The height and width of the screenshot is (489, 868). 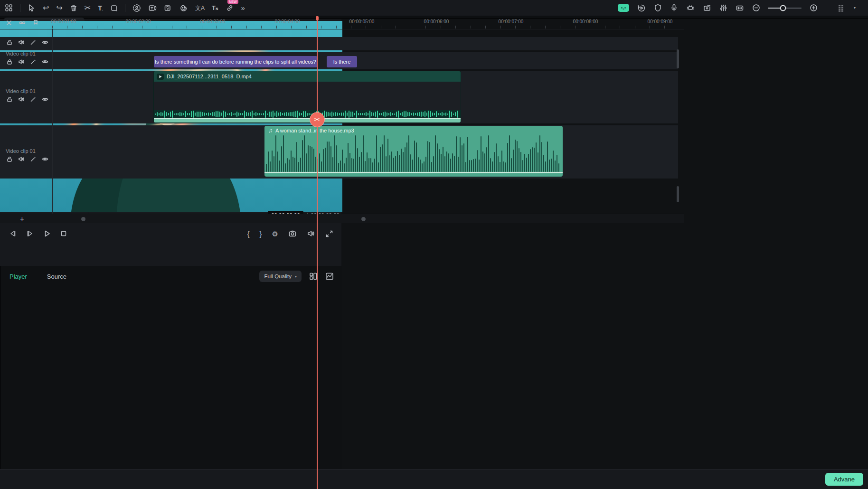 I want to click on zoom-in-icon, so click(x=814, y=8).